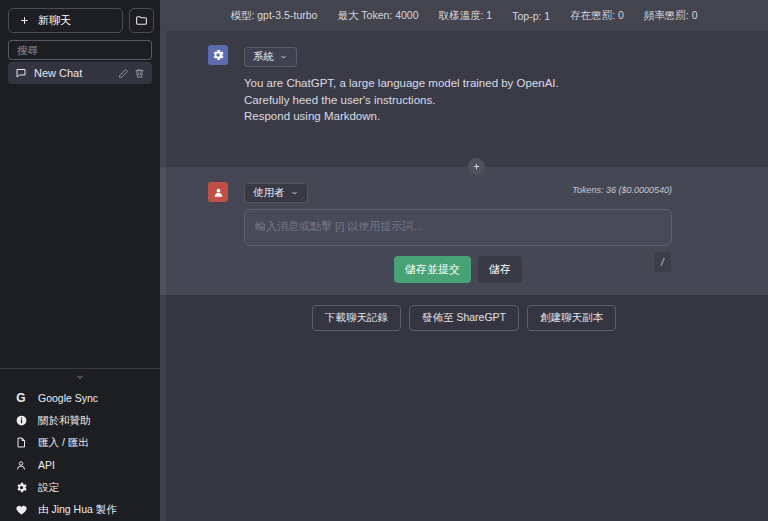 The height and width of the screenshot is (521, 768). I want to click on save-submit-button: 儲存並提交, so click(432, 270).